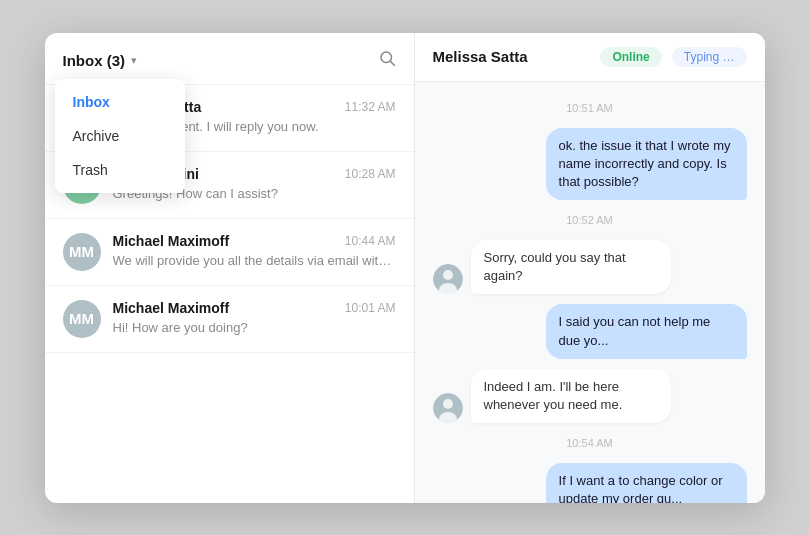 The width and height of the screenshot is (809, 535). Describe the element at coordinates (710, 57) in the screenshot. I see `typing-badge: Typing …` at that location.